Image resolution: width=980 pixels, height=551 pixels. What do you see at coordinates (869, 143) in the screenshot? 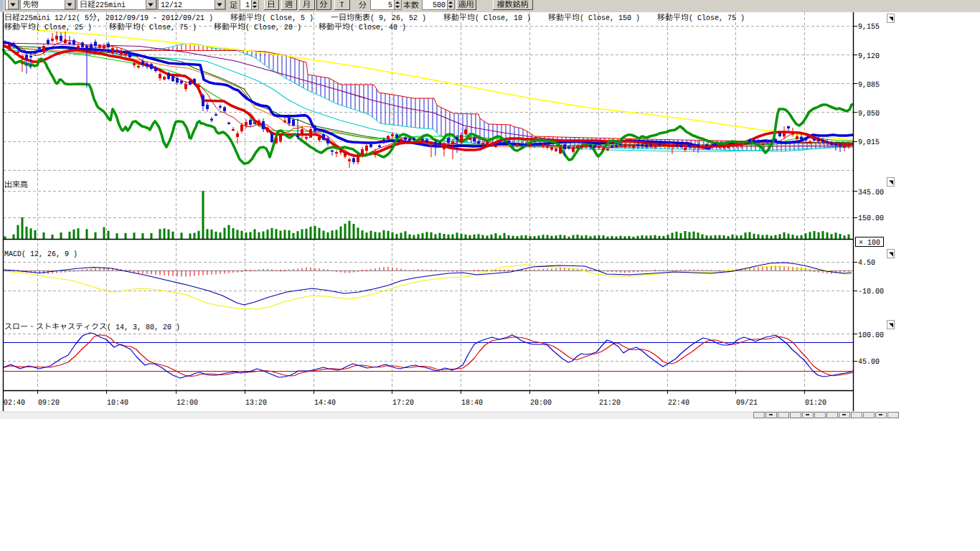
I see `svg-text: 9,015` at bounding box center [869, 143].